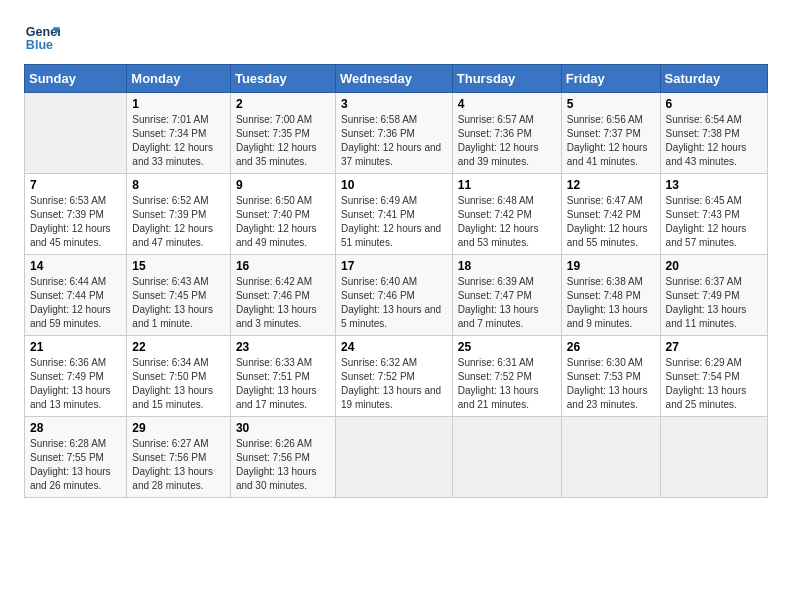  What do you see at coordinates (714, 347) in the screenshot?
I see `day-number: 27` at bounding box center [714, 347].